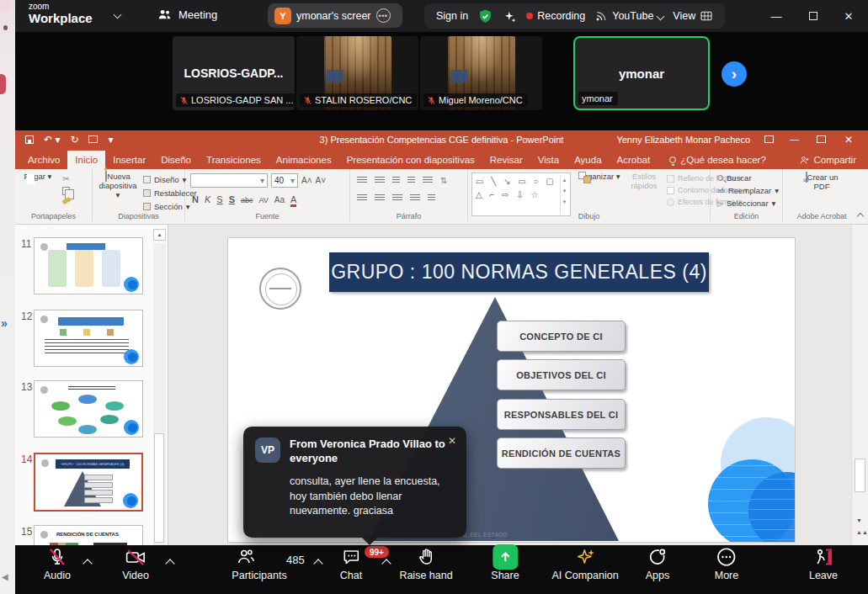 The width and height of the screenshot is (868, 594). What do you see at coordinates (727, 564) in the screenshot?
I see `more-button: More` at bounding box center [727, 564].